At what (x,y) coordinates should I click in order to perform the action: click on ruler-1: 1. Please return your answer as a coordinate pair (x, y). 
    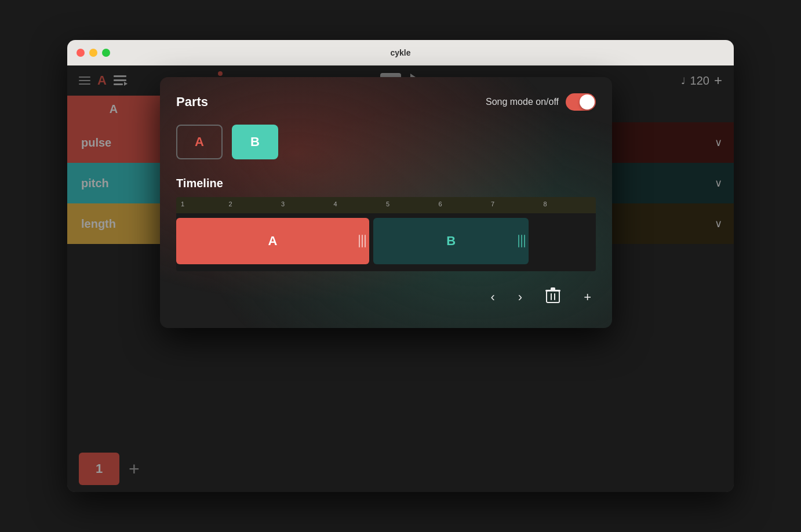
    Looking at the image, I should click on (183, 204).